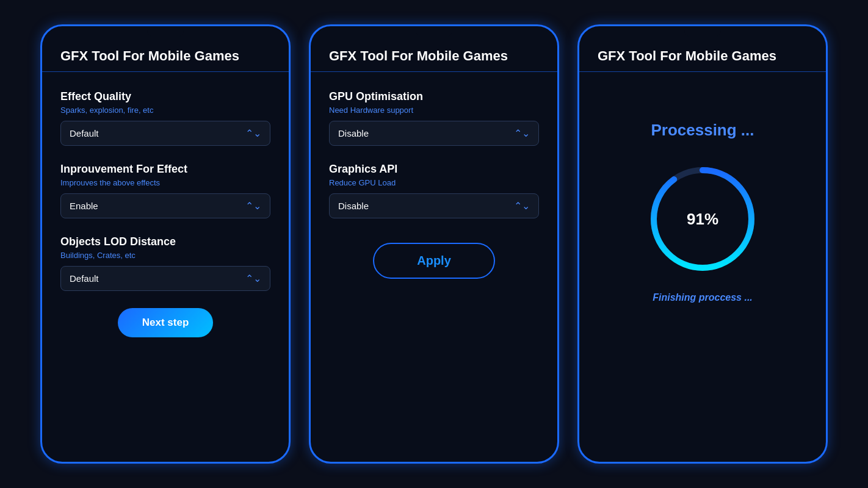 This screenshot has width=868, height=488. Describe the element at coordinates (165, 110) in the screenshot. I see `effect-quality-sublabel: Sparks, explosion, fire, etc` at that location.